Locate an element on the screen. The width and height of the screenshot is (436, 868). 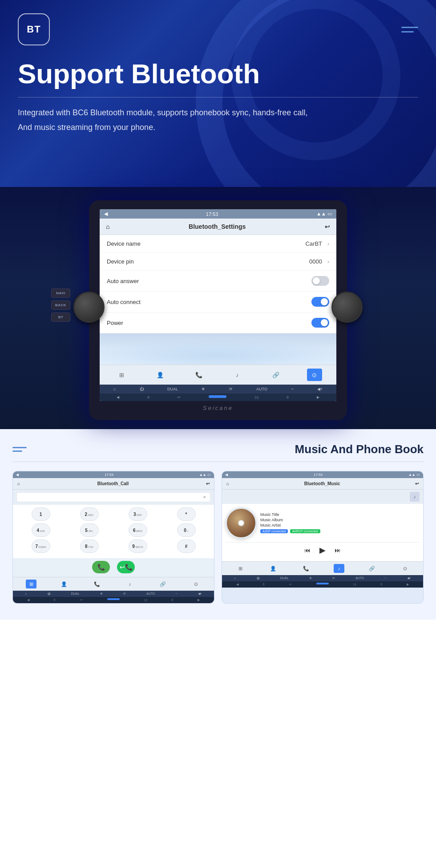
music-nav-person: 👤 is located at coordinates (273, 568).